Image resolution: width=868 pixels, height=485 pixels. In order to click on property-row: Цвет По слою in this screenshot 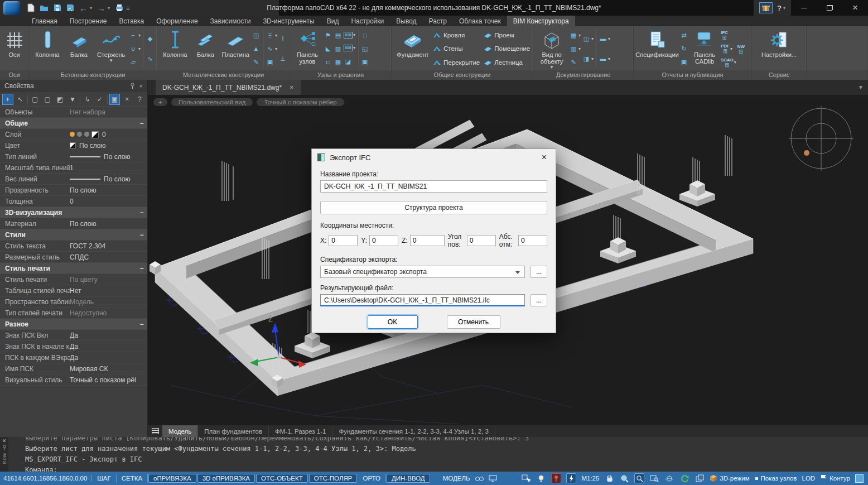, I will do `click(74, 146)`.